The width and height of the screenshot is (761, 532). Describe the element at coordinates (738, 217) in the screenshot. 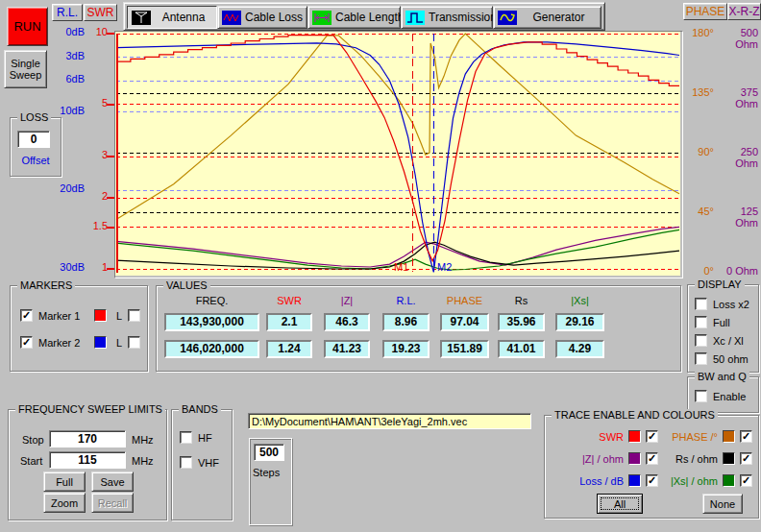

I see `ohm-tick-label: 125 Ohm` at that location.